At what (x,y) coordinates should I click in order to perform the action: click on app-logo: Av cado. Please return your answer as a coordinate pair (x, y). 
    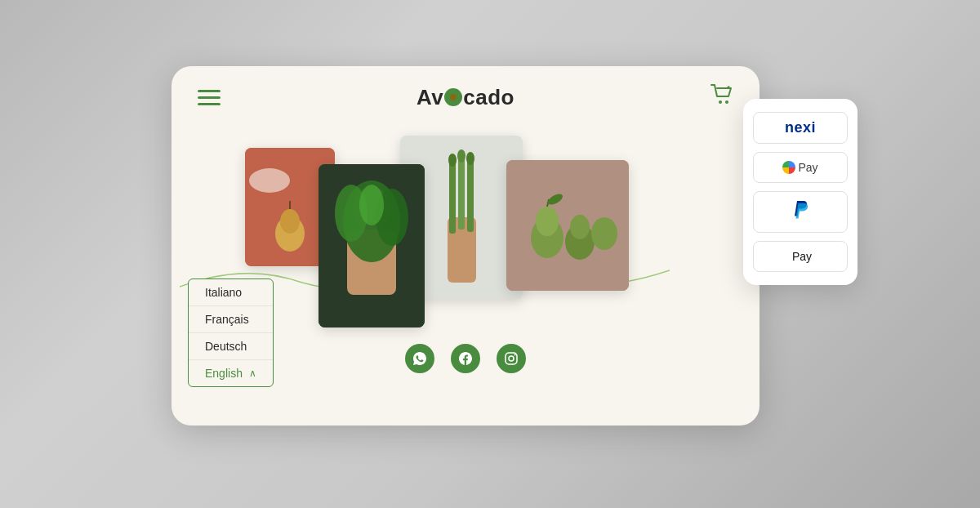
    Looking at the image, I should click on (466, 98).